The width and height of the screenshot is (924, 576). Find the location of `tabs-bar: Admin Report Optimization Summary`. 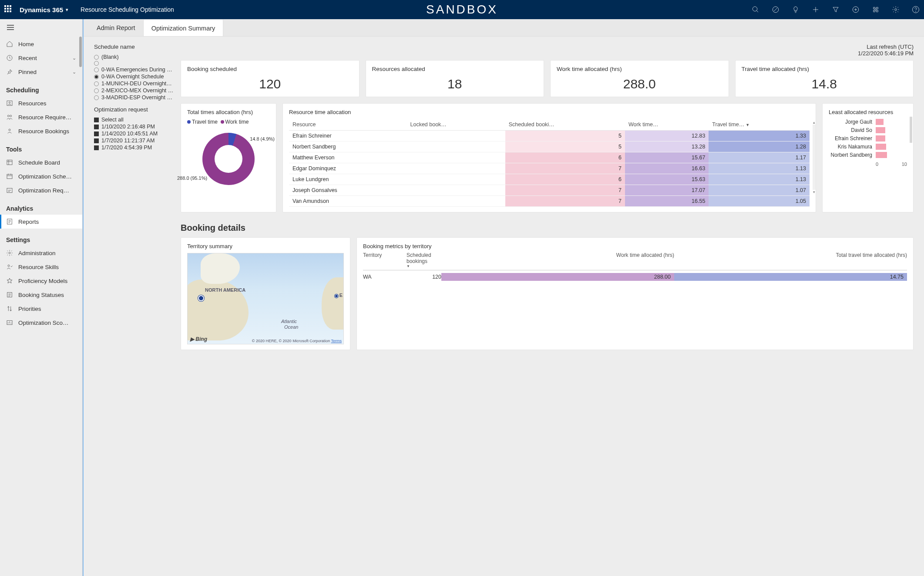

tabs-bar: Admin Report Optimization Summary is located at coordinates (504, 28).